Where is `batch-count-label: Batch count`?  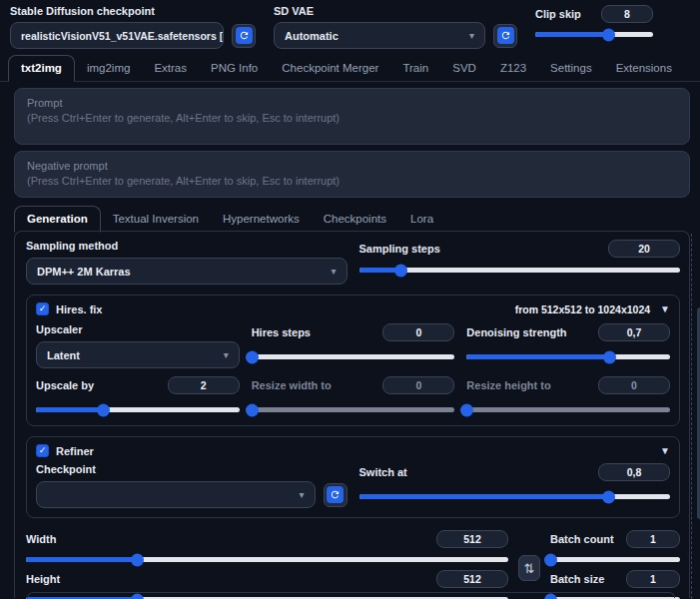 batch-count-label: Batch count is located at coordinates (582, 539).